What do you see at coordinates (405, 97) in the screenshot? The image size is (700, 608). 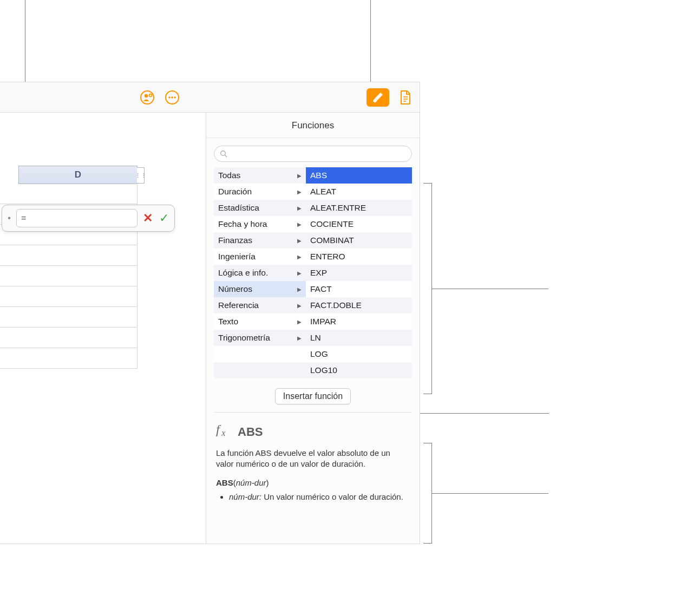 I see `document-button` at bounding box center [405, 97].